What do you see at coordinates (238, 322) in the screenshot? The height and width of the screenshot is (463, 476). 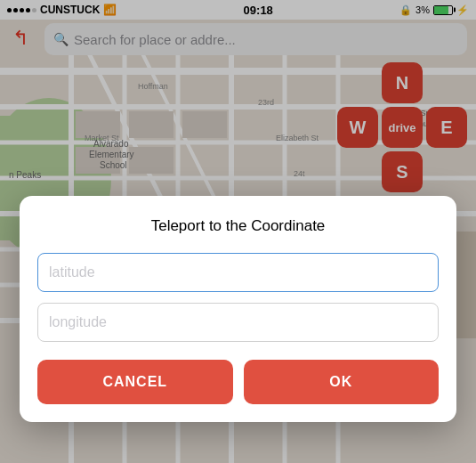 I see `longitude-input` at bounding box center [238, 322].